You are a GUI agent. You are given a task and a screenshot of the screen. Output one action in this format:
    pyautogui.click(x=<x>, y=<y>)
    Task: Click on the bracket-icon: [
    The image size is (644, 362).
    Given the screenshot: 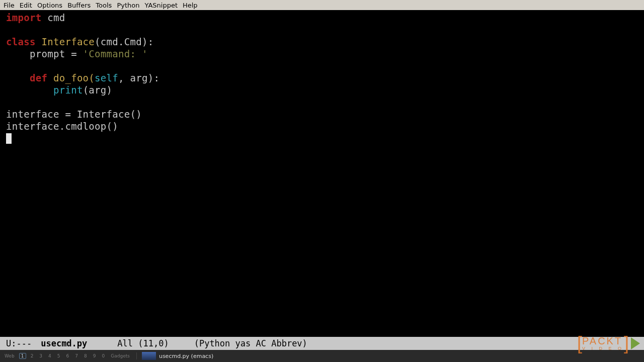 What is the action you would take?
    pyautogui.click(x=580, y=343)
    